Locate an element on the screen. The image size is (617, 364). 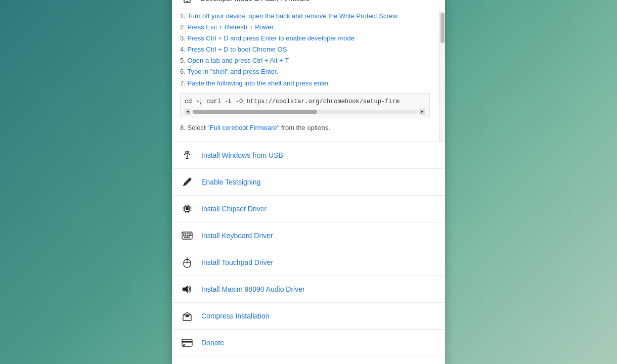
usb-icon is located at coordinates (187, 155).